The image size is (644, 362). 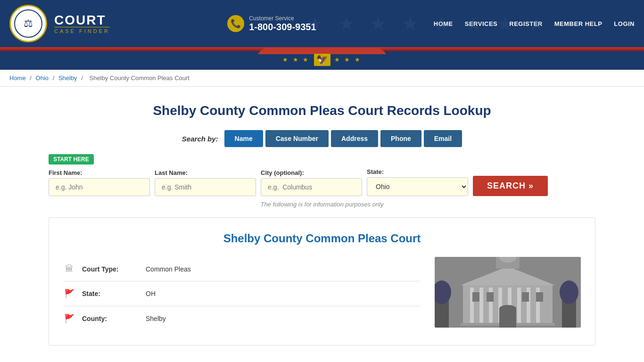 What do you see at coordinates (42, 78) in the screenshot?
I see `breadcrumb-ohio: Ohio` at bounding box center [42, 78].